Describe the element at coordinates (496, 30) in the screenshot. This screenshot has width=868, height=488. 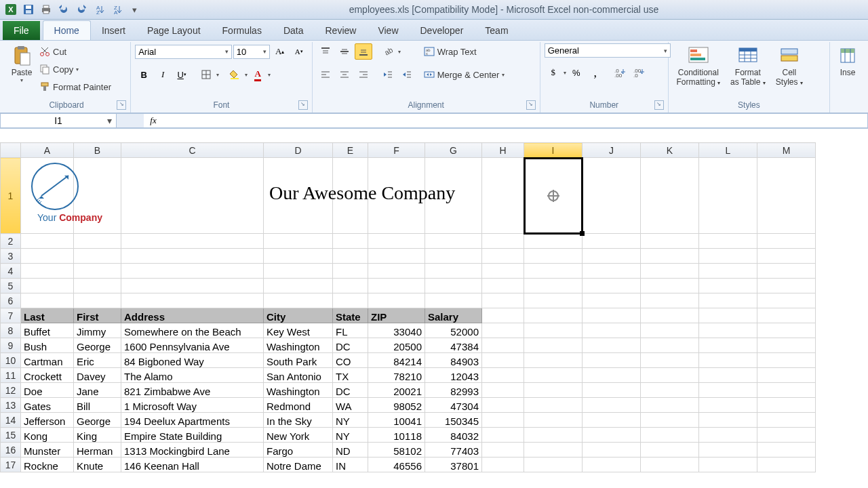
I see `tab-team: Team` at that location.